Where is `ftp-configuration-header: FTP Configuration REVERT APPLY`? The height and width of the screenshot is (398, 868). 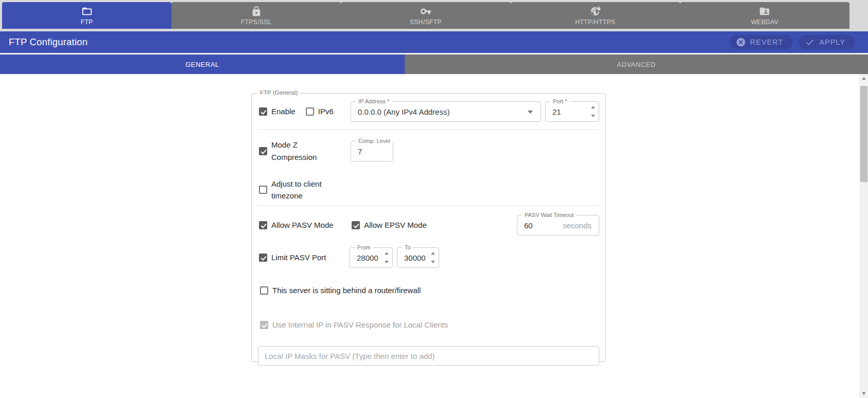
ftp-configuration-header: FTP Configuration REVERT APPLY is located at coordinates (434, 42).